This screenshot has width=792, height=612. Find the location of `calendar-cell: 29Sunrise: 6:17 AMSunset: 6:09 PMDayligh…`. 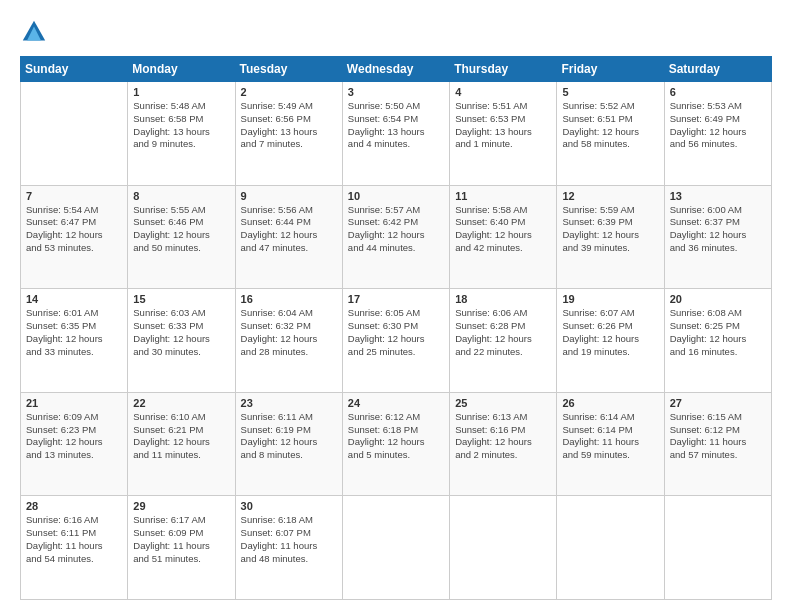

calendar-cell: 29Sunrise: 6:17 AMSunset: 6:09 PMDayligh… is located at coordinates (182, 548).